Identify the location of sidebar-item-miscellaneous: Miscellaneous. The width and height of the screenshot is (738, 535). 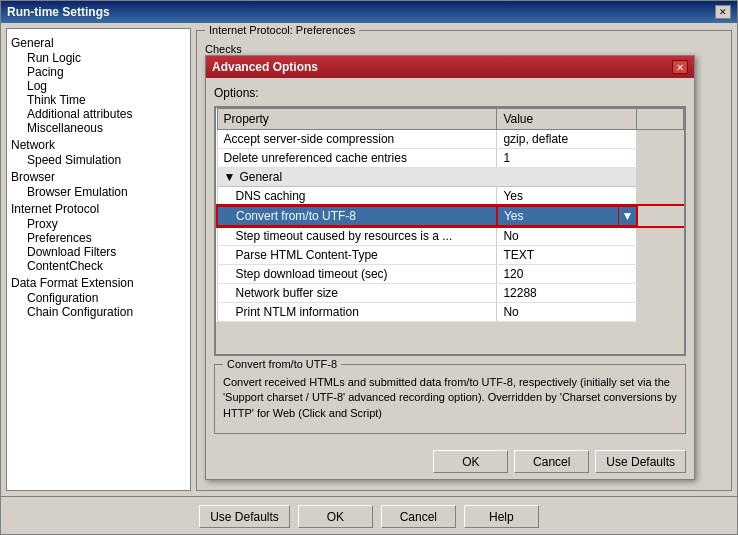
(98, 128).